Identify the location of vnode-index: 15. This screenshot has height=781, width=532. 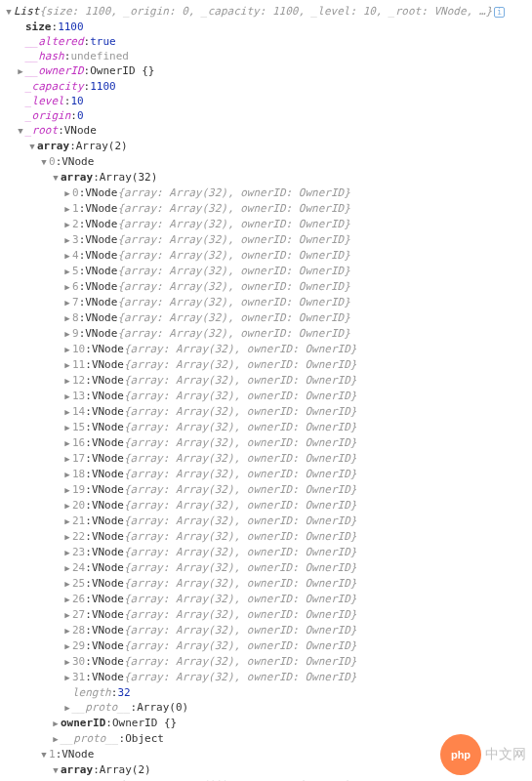
(78, 428).